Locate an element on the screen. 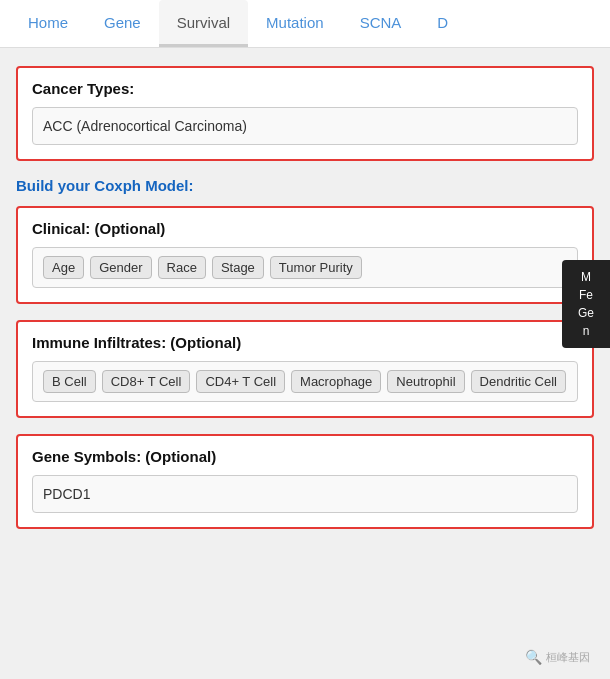  nav-mutation: Mutation is located at coordinates (295, 24).